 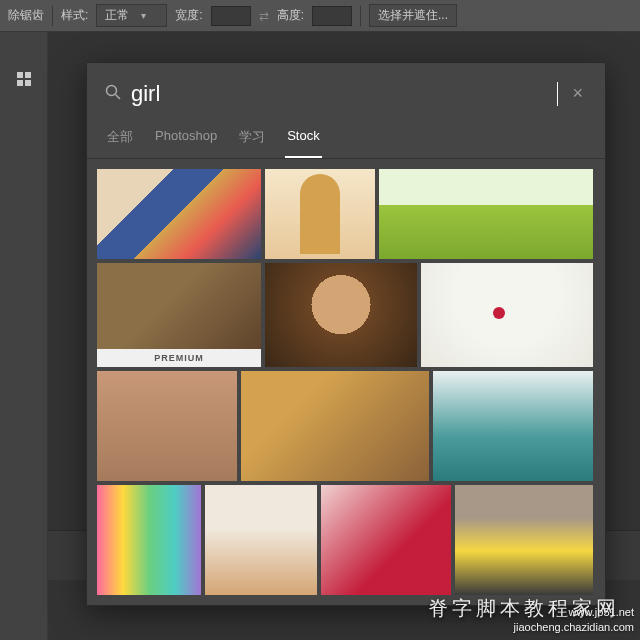 What do you see at coordinates (344, 94) in the screenshot?
I see `search-input: girl` at bounding box center [344, 94].